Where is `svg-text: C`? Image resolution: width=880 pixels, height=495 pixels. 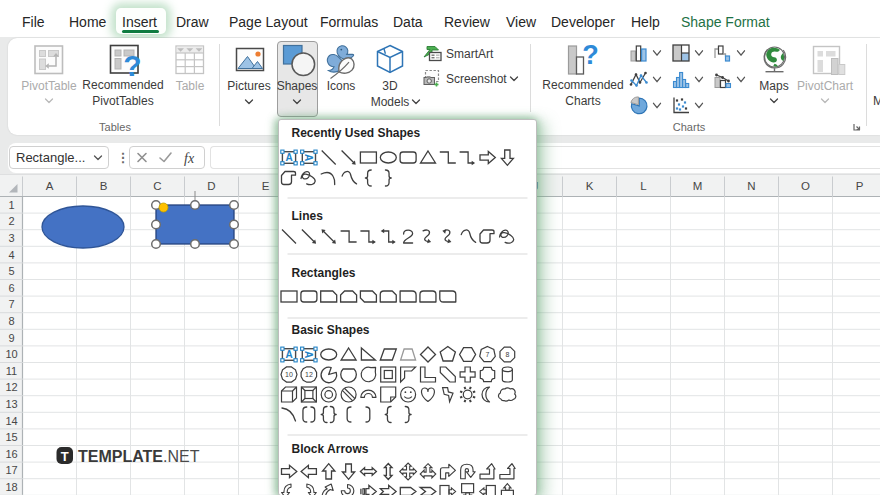
svg-text: C is located at coordinates (157, 186).